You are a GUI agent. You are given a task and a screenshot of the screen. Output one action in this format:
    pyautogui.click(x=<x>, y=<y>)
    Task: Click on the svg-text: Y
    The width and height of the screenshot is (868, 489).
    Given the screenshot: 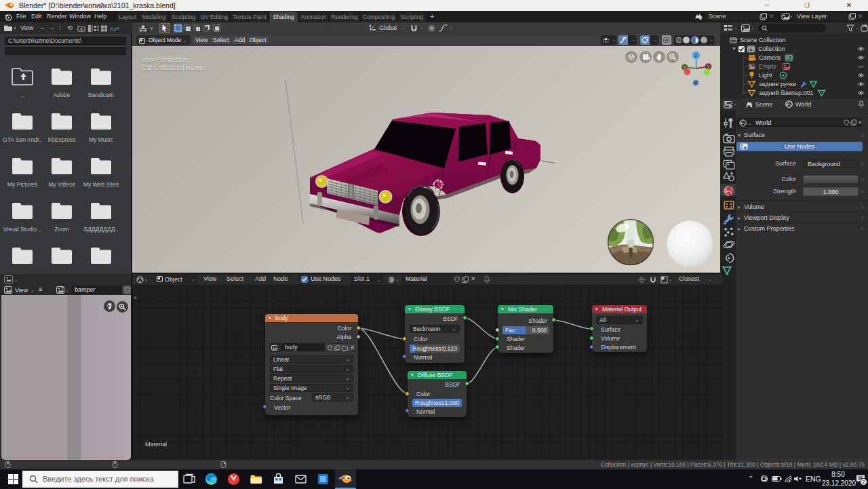 What is the action you would take?
    pyautogui.click(x=685, y=68)
    